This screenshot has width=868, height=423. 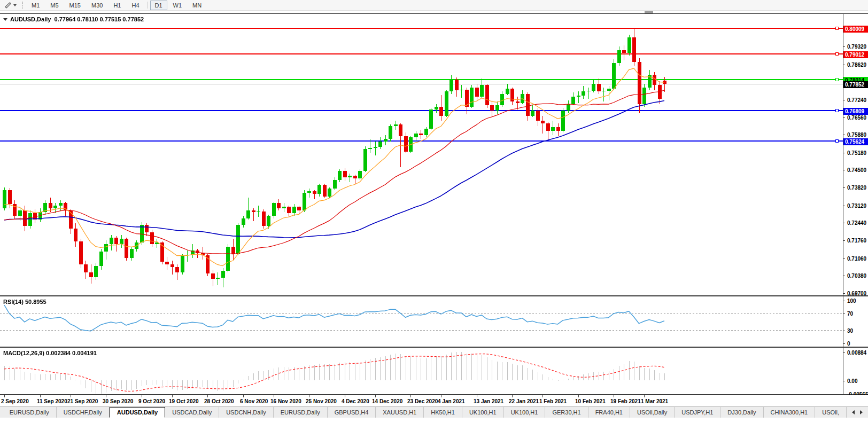 What do you see at coordinates (197, 5) in the screenshot?
I see `timeframe-button-mn: MN` at bounding box center [197, 5].